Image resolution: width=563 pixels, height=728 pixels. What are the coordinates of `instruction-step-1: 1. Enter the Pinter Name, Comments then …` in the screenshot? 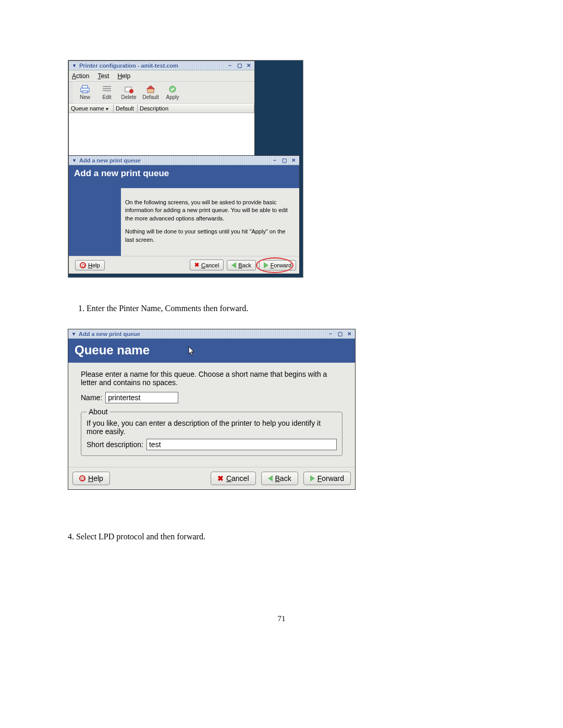 It's located at (287, 309).